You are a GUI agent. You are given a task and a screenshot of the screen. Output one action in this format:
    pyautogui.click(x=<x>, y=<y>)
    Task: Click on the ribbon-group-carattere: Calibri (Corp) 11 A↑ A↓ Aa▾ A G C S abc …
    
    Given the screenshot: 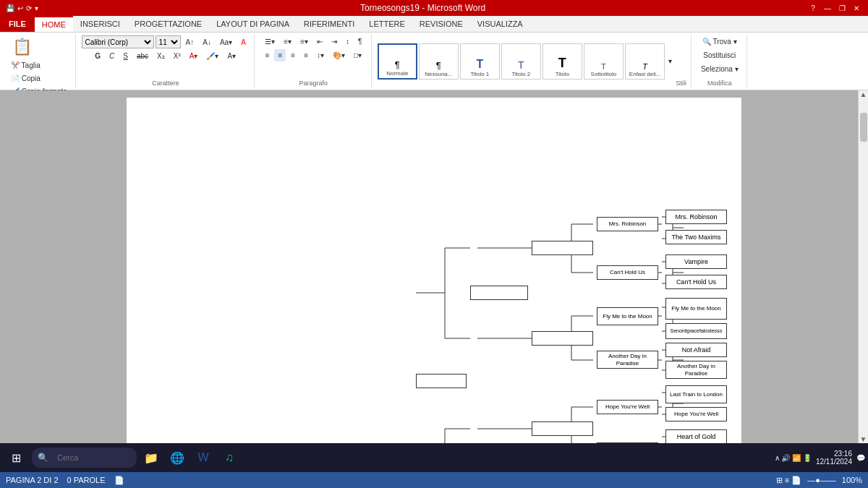 What is the action you would take?
    pyautogui.click(x=166, y=61)
    